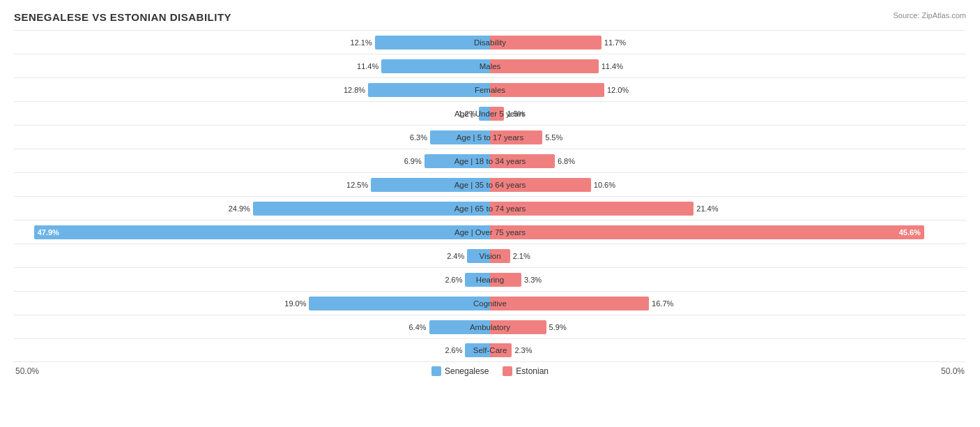 The width and height of the screenshot is (980, 427). What do you see at coordinates (490, 255) in the screenshot?
I see `table-row: 2.4%2.1%Vision` at bounding box center [490, 255].